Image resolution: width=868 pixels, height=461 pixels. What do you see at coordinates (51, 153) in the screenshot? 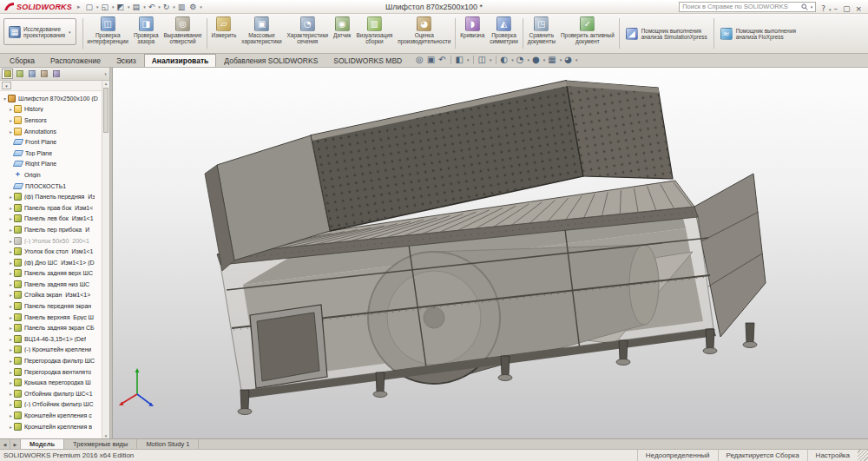
I see `tree-item: Top Plane` at bounding box center [51, 153].